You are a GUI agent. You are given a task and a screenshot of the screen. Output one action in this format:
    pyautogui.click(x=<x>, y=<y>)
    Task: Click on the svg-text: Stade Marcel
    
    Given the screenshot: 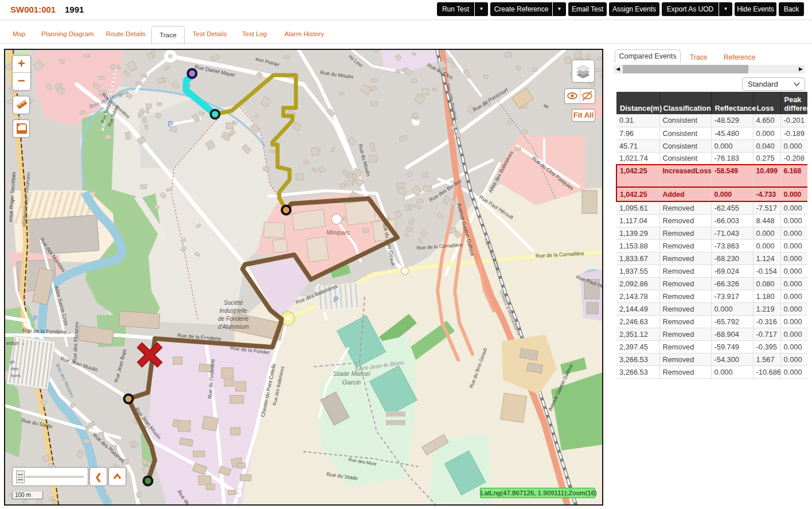 What is the action you would take?
    pyautogui.click(x=352, y=374)
    